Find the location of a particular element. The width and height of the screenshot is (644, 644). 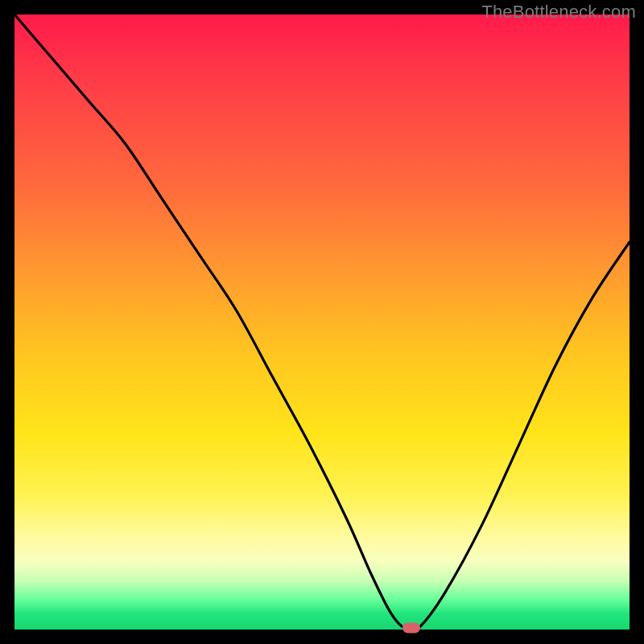

bottleneck-minimum-marker is located at coordinates (411, 628).